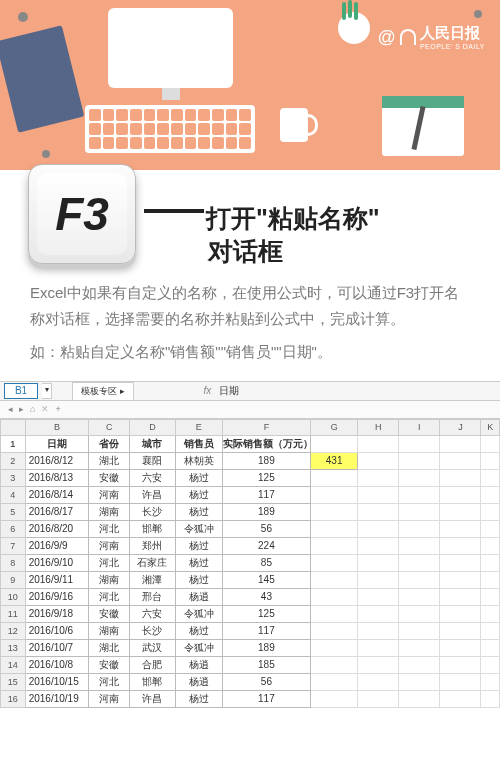  Describe the element at coordinates (57, 562) in the screenshot. I see `cell: 2016/9/10` at that location.